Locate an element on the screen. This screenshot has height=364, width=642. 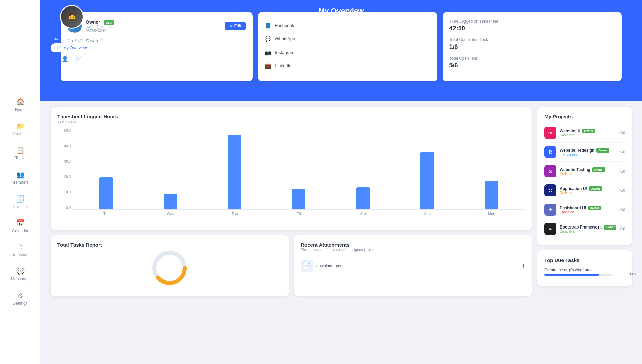
edit-button: ✏ Edit is located at coordinates (235, 26).